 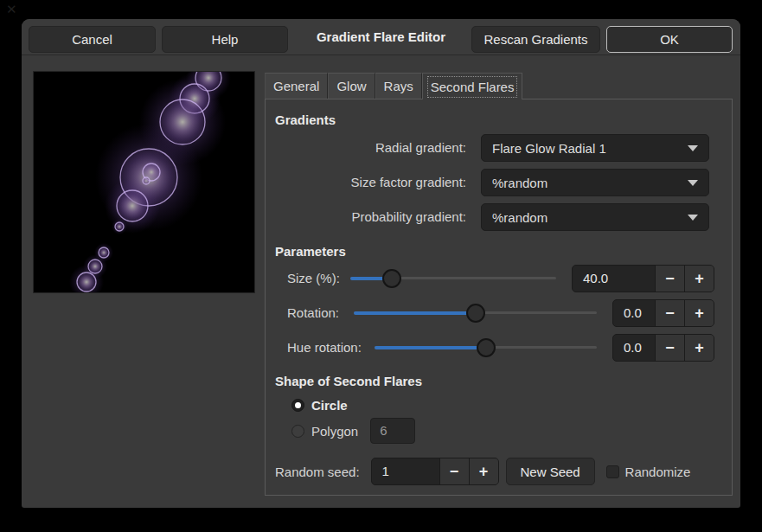 I want to click on tab-general: General, so click(x=296, y=86).